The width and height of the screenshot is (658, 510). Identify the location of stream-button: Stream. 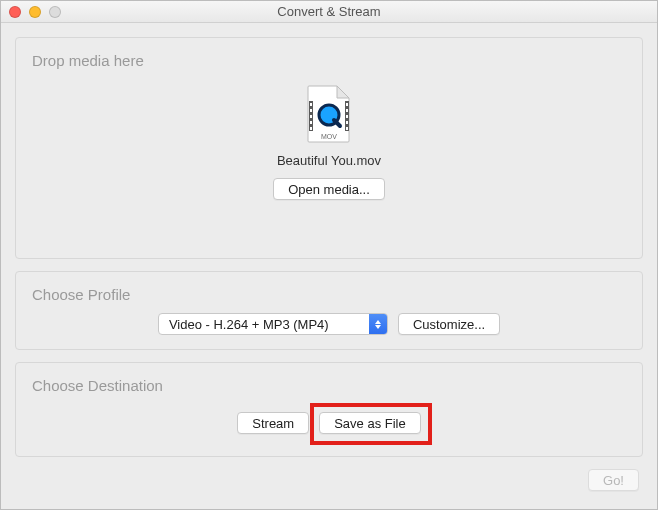
(273, 423).